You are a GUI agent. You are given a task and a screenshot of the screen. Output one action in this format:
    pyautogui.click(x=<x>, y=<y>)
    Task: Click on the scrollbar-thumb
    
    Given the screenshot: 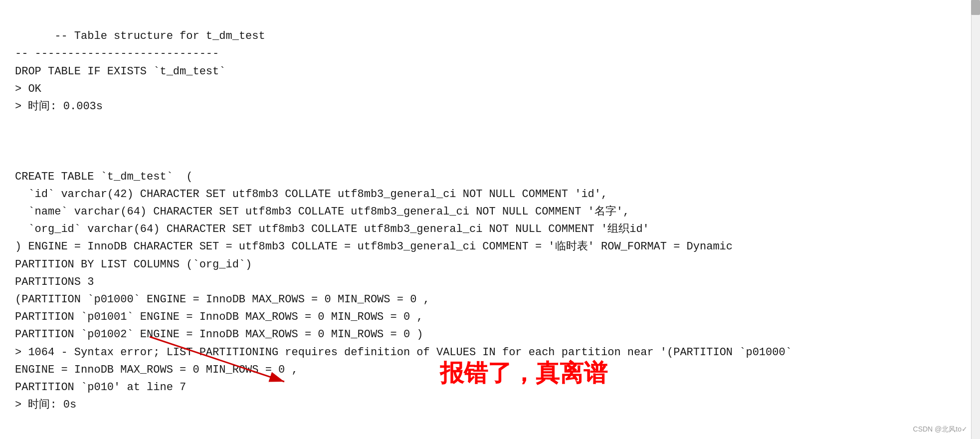 What is the action you would take?
    pyautogui.click(x=976, y=7)
    